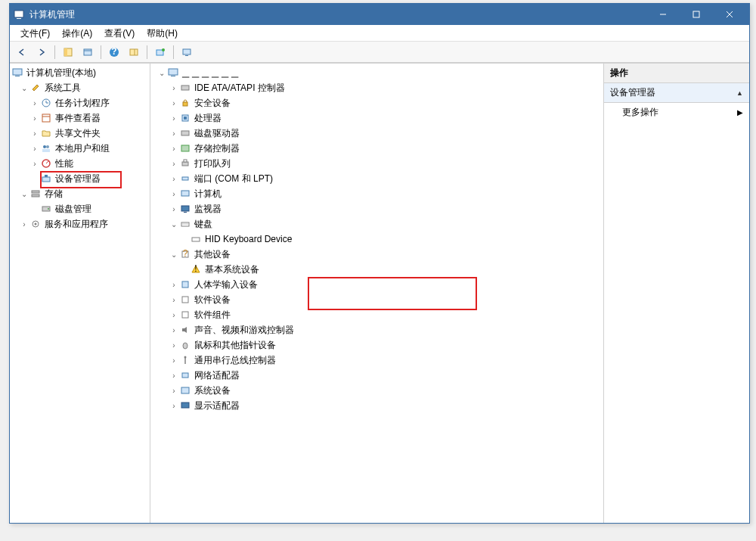 Image resolution: width=756 pixels, height=541 pixels. Describe the element at coordinates (376, 179) in the screenshot. I see `dev-ports: ›端口 (COM 和 LPT)` at that location.